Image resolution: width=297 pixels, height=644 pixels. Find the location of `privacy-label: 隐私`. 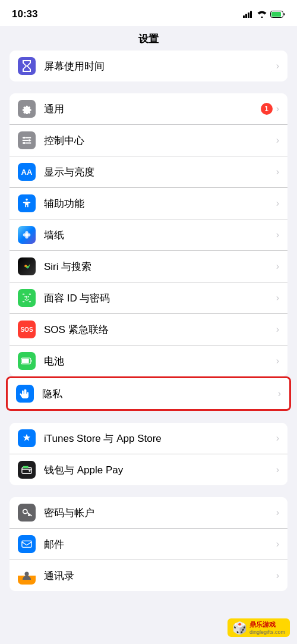

privacy-label: 隐私 is located at coordinates (160, 394).